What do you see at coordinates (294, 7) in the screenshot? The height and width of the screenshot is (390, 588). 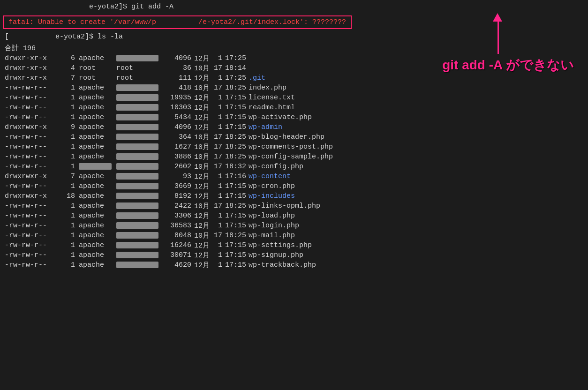 I see `top-command-line: e-yota2]$ git add -A` at bounding box center [294, 7].